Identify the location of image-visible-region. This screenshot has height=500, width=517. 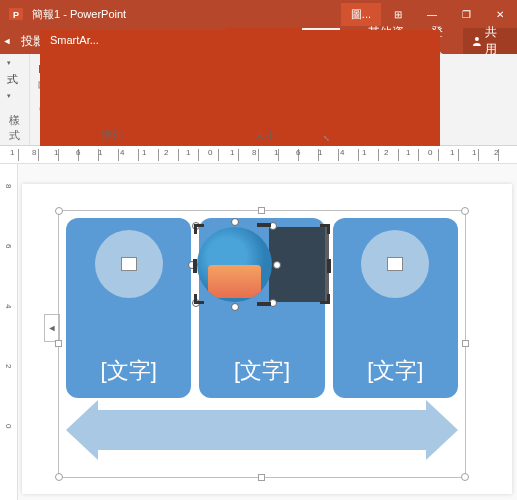
(234, 264).